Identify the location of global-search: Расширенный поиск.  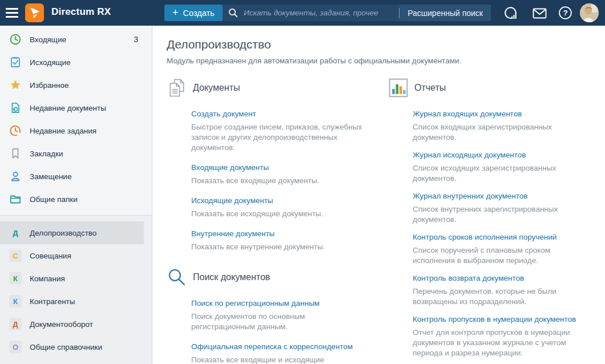
(357, 13).